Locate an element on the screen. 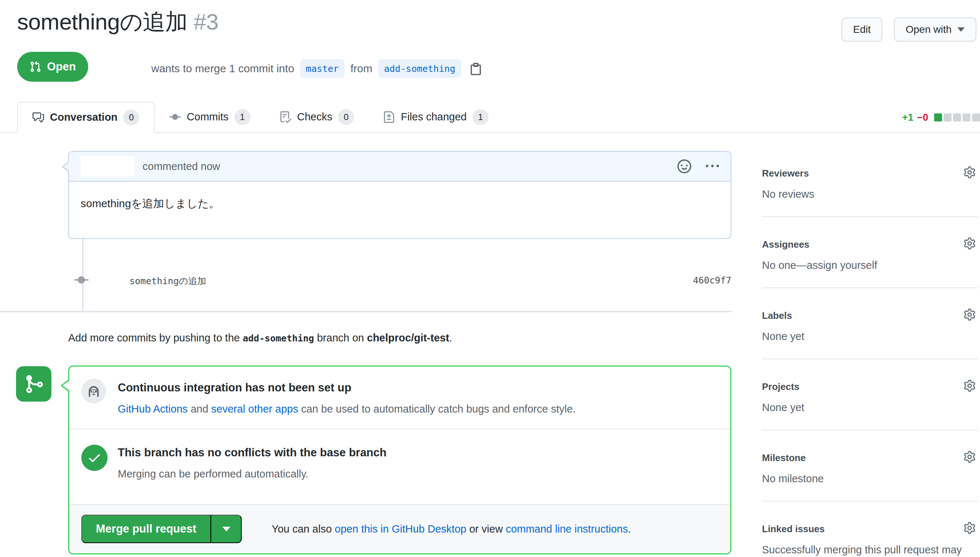  diffstat-deletions: −0 is located at coordinates (923, 118).